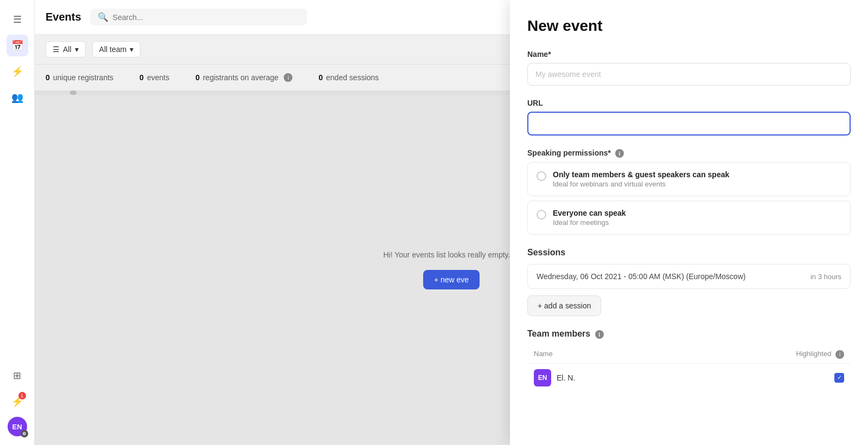 This screenshot has height=445, width=868. What do you see at coordinates (689, 360) in the screenshot?
I see `team-members-section: Team members i Name Highlighted i EN El.…` at bounding box center [689, 360].